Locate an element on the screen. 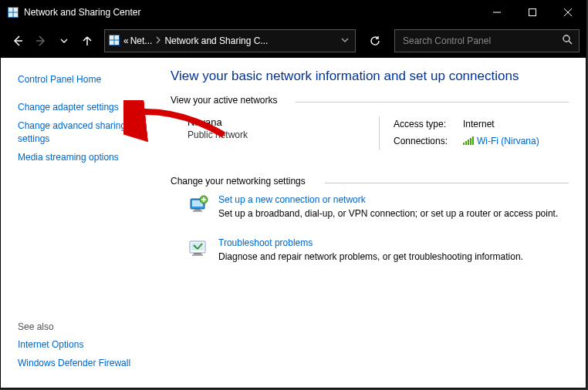 The width and height of the screenshot is (588, 390). access-type-label: Access type: is located at coordinates (428, 125).